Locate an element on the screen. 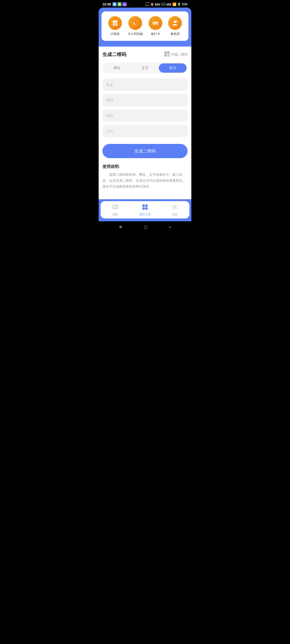 The width and height of the screenshot is (290, 644). tools-icon is located at coordinates (145, 208).